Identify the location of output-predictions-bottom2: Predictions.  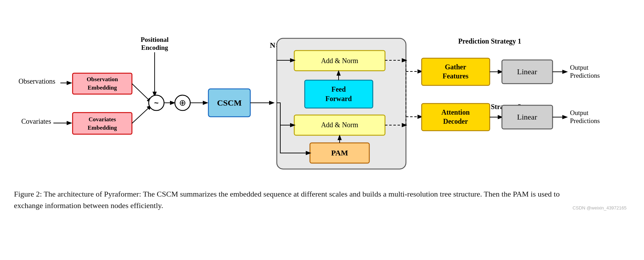
(585, 121).